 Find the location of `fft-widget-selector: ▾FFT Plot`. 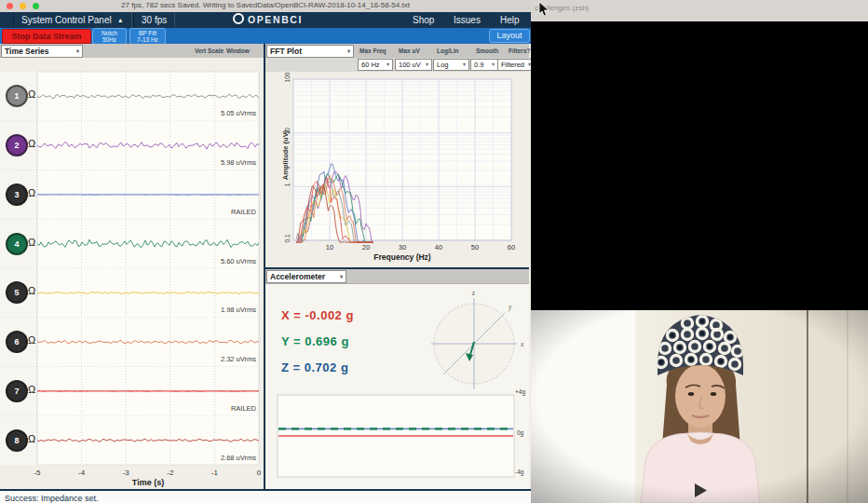

fft-widget-selector: ▾FFT Plot is located at coordinates (310, 51).